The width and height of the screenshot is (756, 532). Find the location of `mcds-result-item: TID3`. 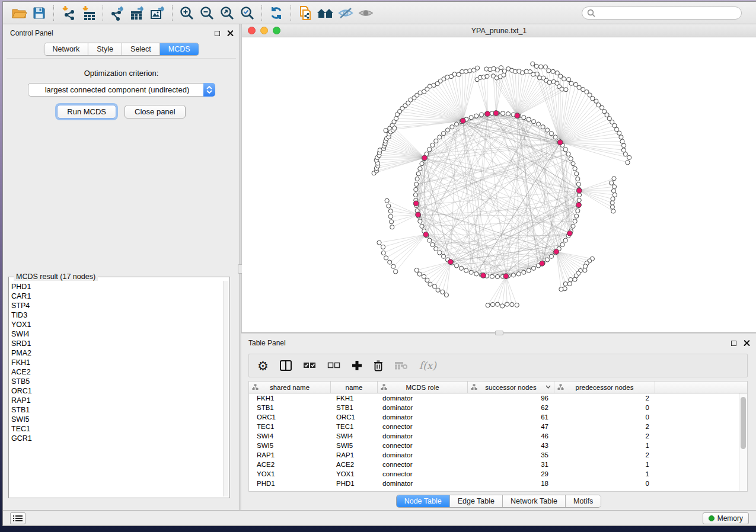

mcds-result-item: TID3 is located at coordinates (117, 315).